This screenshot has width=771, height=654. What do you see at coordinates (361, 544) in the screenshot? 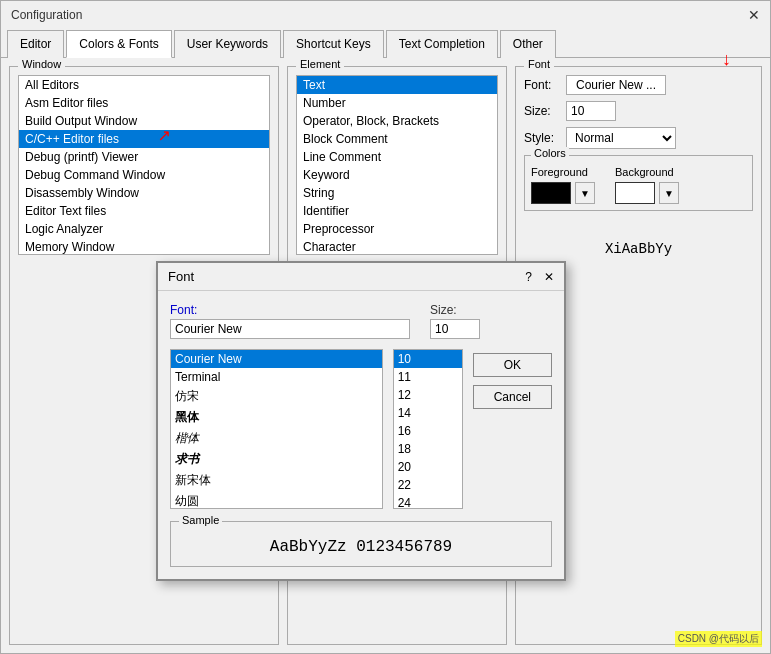
I see `dialog-sample-text: AaBbYyZz 0123456789` at bounding box center [361, 544].